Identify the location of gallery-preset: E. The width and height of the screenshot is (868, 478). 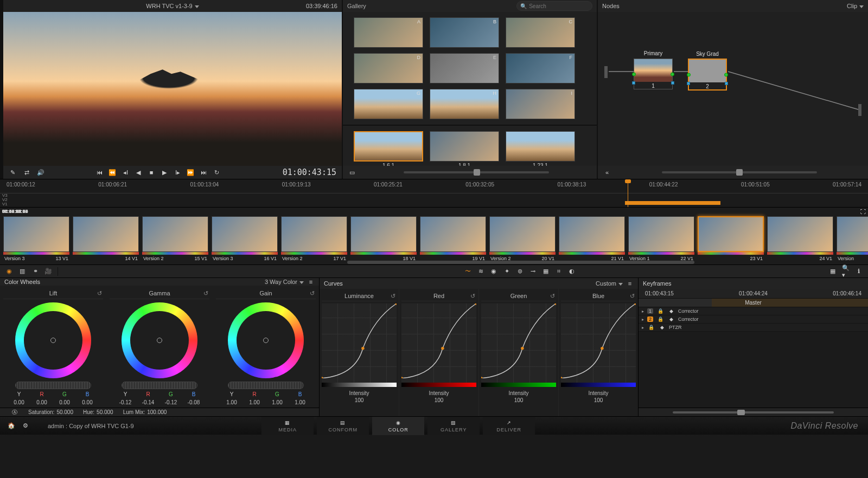
(464, 68).